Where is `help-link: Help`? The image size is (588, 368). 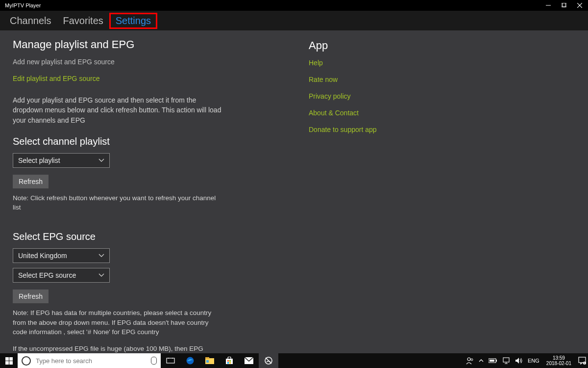
help-link: Help is located at coordinates (441, 63).